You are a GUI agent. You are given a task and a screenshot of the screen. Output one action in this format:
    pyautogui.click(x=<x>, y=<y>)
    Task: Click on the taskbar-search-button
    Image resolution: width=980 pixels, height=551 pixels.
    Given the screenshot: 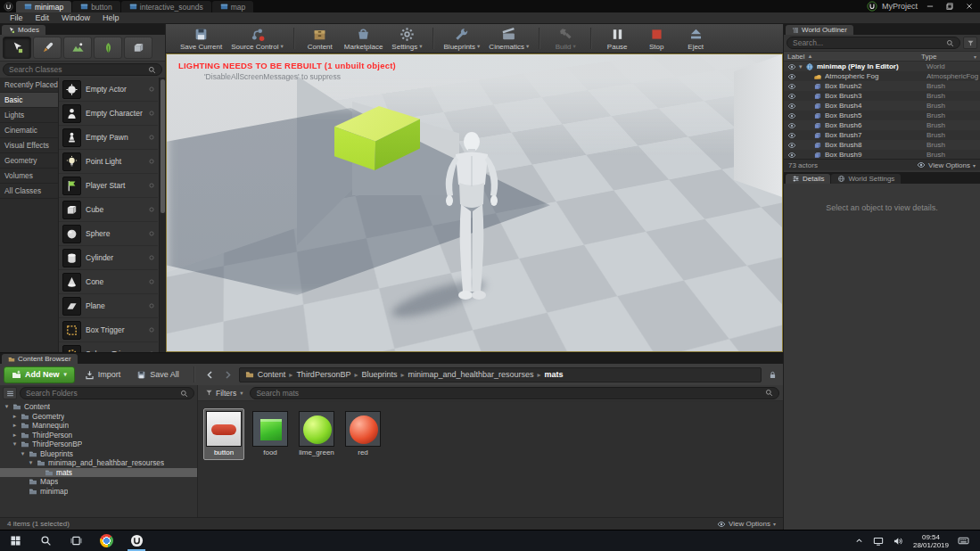 What is the action you would take?
    pyautogui.click(x=45, y=540)
    